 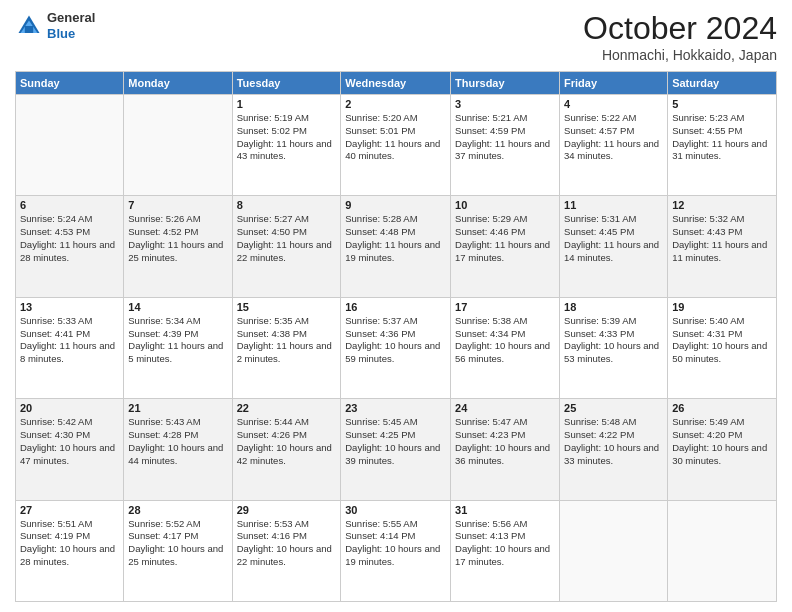 I want to click on calendar-cell: 25Sunrise: 5:48 AM Sunset: 4:22 PM Dayli…, so click(x=614, y=450).